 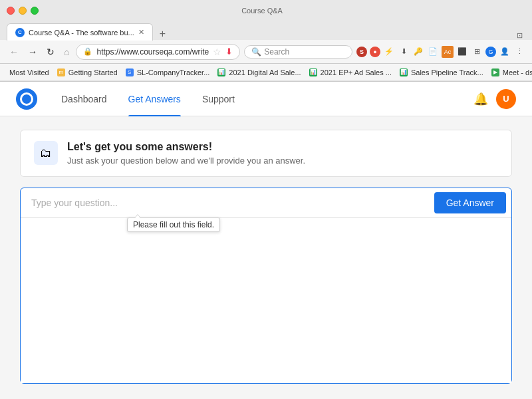 I want to click on tab-favicon: C, so click(x=20, y=33).